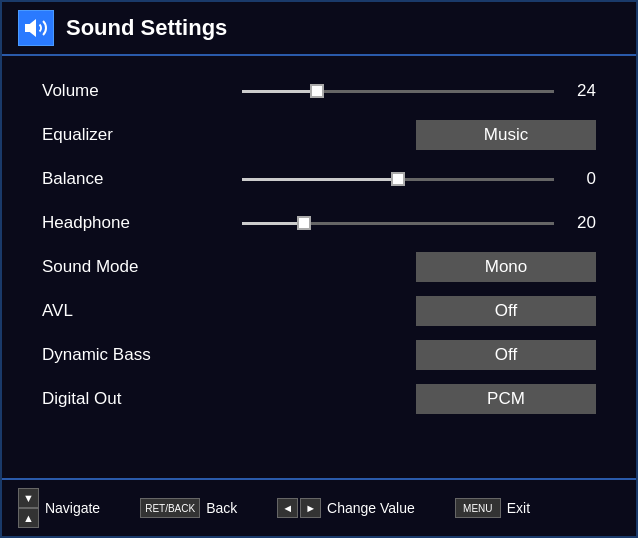  What do you see at coordinates (28, 498) in the screenshot?
I see `down-arrow-key: ▼` at bounding box center [28, 498].